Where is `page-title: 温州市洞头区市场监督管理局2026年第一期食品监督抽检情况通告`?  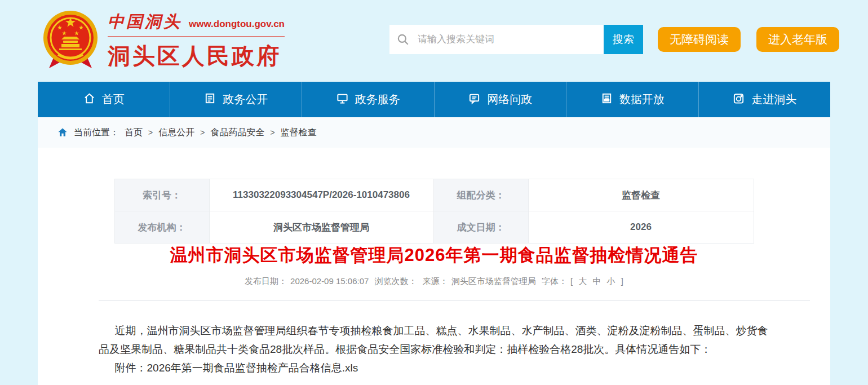 page-title: 温州市洞头区市场监督管理局2026年第一期食品监督抽检情况通告 is located at coordinates (434, 255).